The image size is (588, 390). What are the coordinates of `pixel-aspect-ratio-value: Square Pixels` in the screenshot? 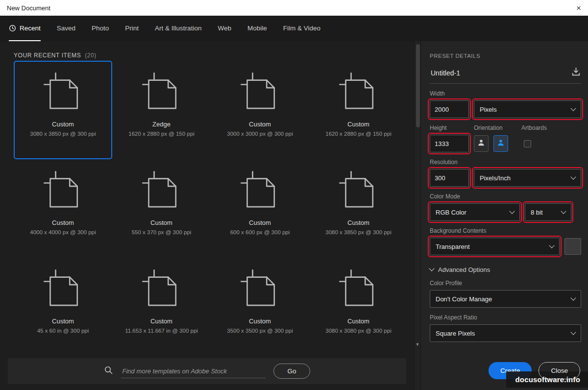 It's located at (455, 333).